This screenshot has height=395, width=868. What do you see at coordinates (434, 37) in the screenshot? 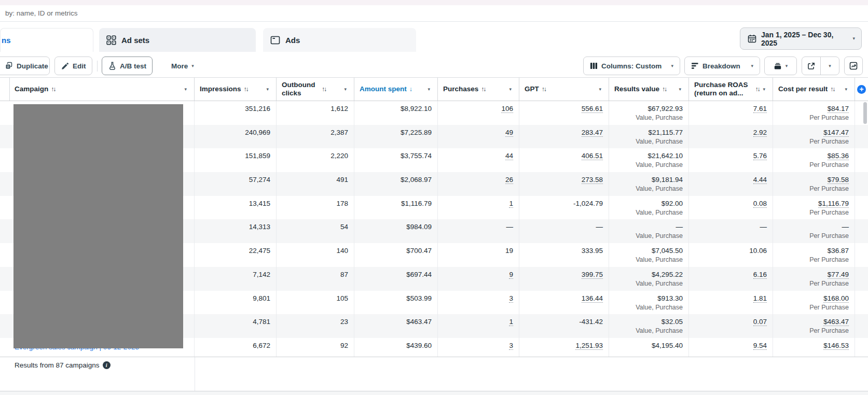
I see `tab-row: ns Ad sets Ads` at bounding box center [434, 37].